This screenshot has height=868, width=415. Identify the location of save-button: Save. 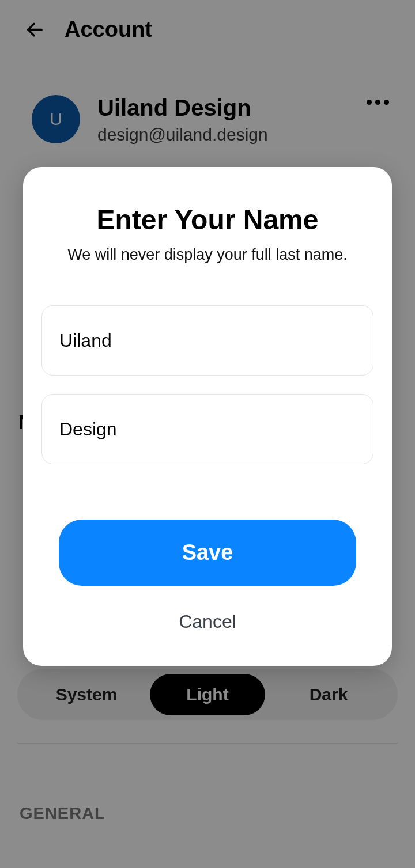
(207, 553).